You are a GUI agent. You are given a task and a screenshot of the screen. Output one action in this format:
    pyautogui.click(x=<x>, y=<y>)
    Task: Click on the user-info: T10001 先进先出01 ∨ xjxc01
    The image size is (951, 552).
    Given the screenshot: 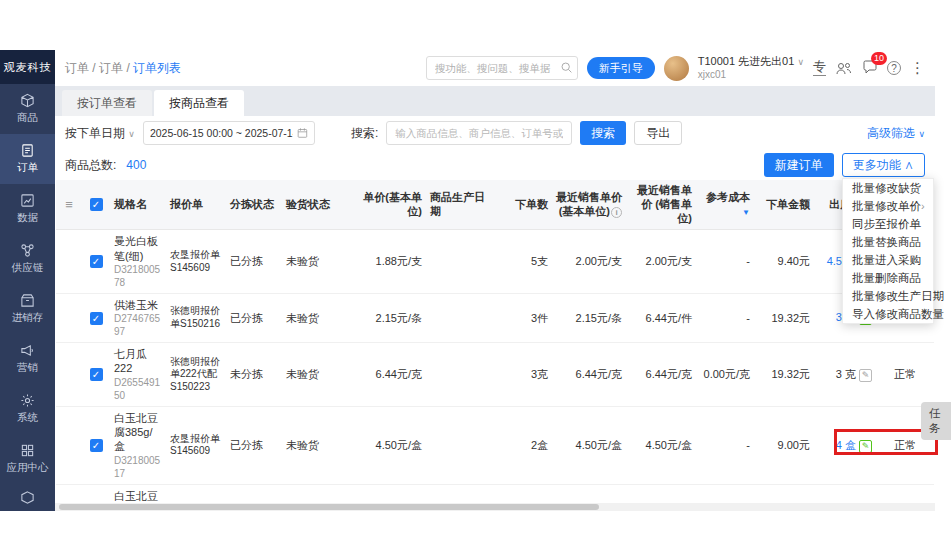 What is the action you would take?
    pyautogui.click(x=751, y=68)
    